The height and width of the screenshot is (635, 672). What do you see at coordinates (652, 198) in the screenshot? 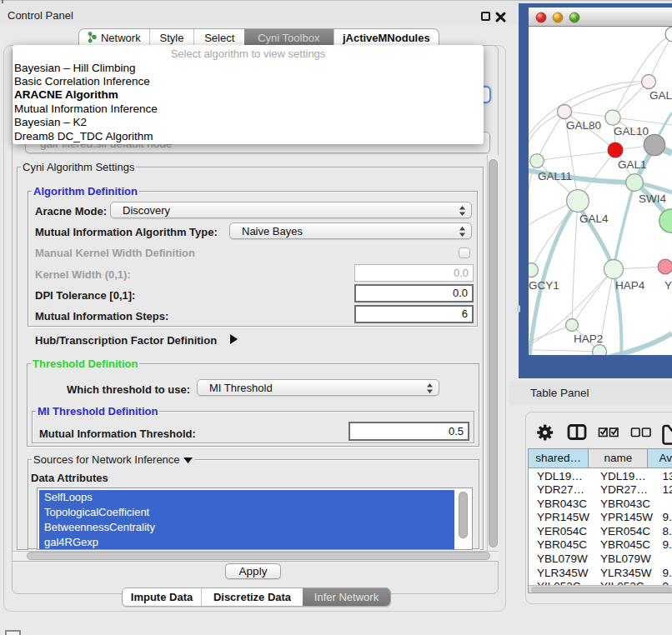
I see `svg-text: SWI4` at bounding box center [652, 198].